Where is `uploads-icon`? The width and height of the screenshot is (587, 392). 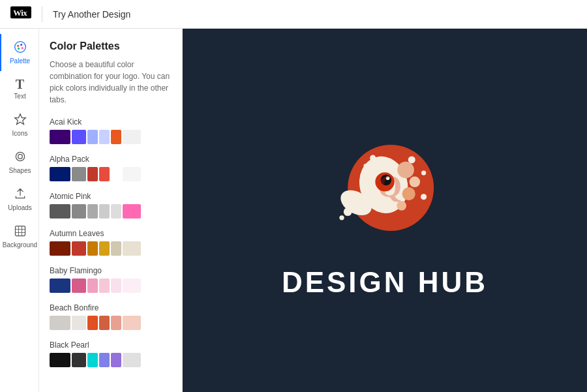 uploads-icon is located at coordinates (20, 194).